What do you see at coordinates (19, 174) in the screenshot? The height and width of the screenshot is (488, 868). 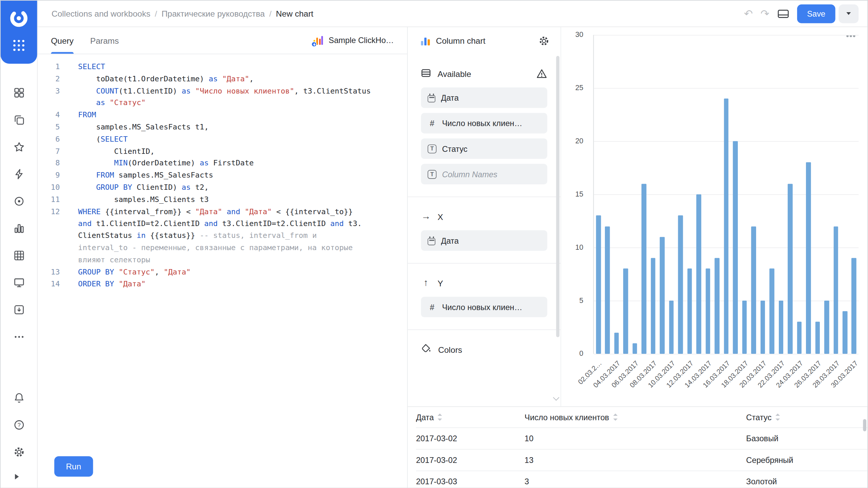 I see `sidebar-editor-icon` at bounding box center [19, 174].